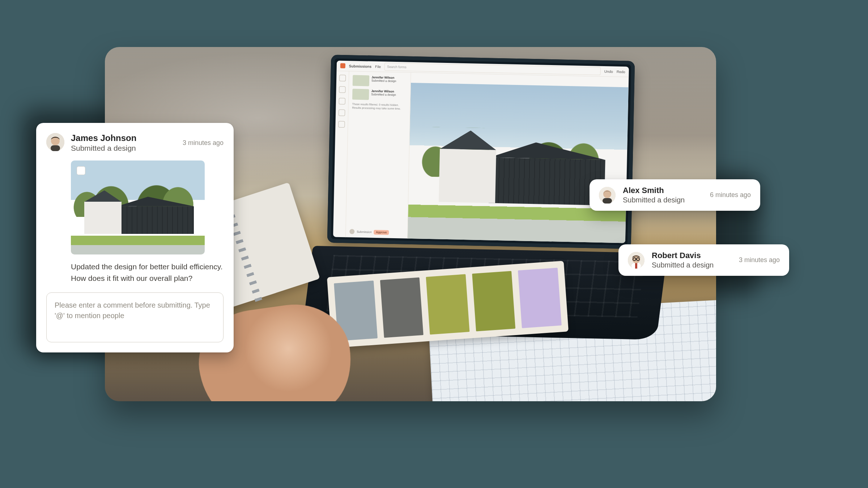  I want to click on comment-card: James Johnson Submitted a design 3 minut…, so click(135, 238).